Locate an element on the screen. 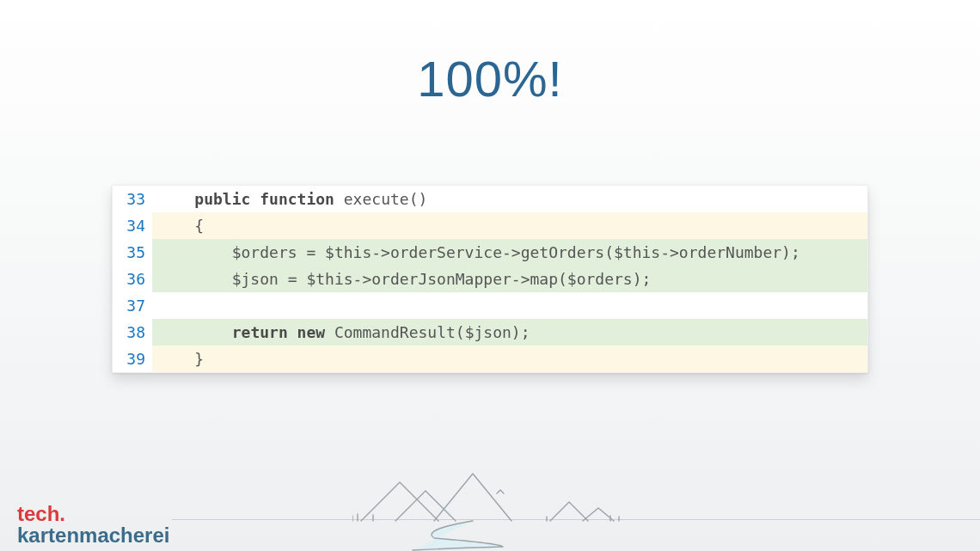 The image size is (980, 551). code-text: public function execute() is located at coordinates (510, 199).